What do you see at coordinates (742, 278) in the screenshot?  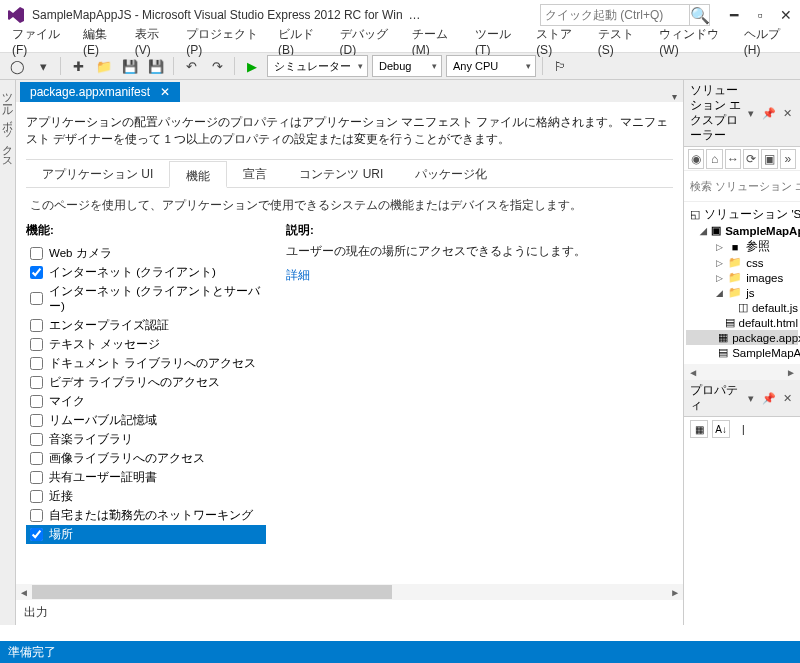 I see `tree-node: ▷📁images` at bounding box center [742, 278].